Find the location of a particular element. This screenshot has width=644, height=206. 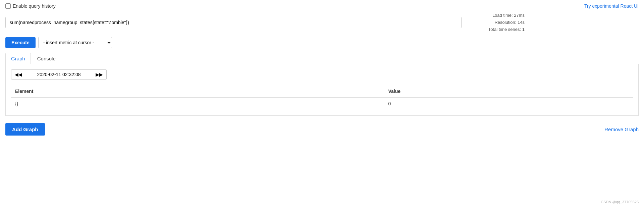

query-input is located at coordinates (233, 22).